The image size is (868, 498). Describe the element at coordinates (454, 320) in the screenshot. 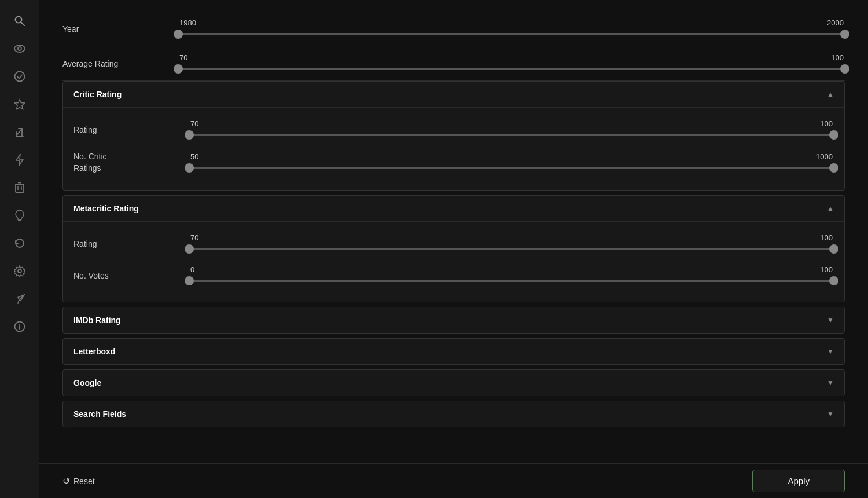

I see `imdb-rating-header: IMDb Rating ▼` at that location.